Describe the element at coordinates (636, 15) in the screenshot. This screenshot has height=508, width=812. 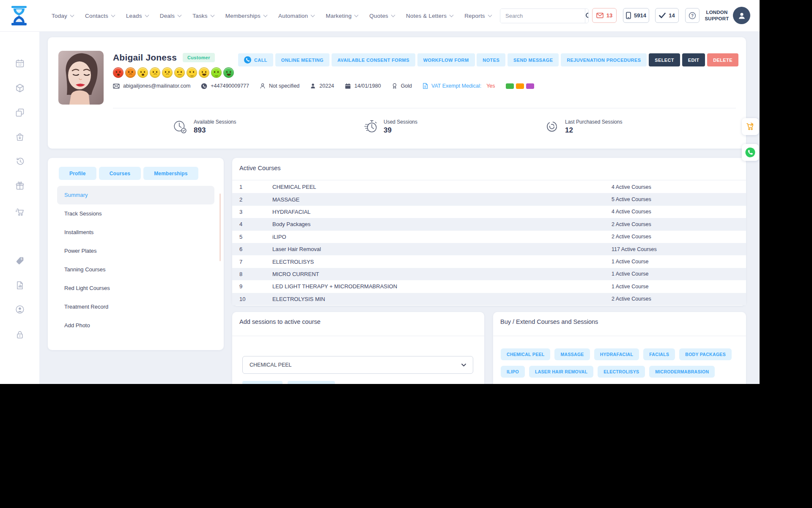
I see `calls-counter: 5914` at that location.